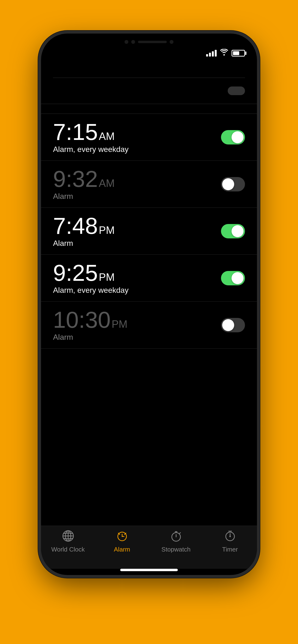  Describe the element at coordinates (211, 53) in the screenshot. I see `signal-icon` at that location.